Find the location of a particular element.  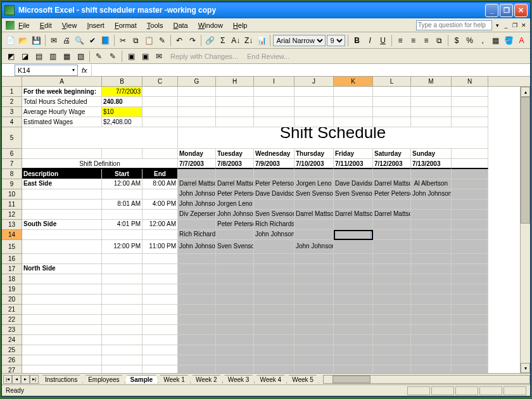

end-cell: 4:00 PM is located at coordinates (160, 205).